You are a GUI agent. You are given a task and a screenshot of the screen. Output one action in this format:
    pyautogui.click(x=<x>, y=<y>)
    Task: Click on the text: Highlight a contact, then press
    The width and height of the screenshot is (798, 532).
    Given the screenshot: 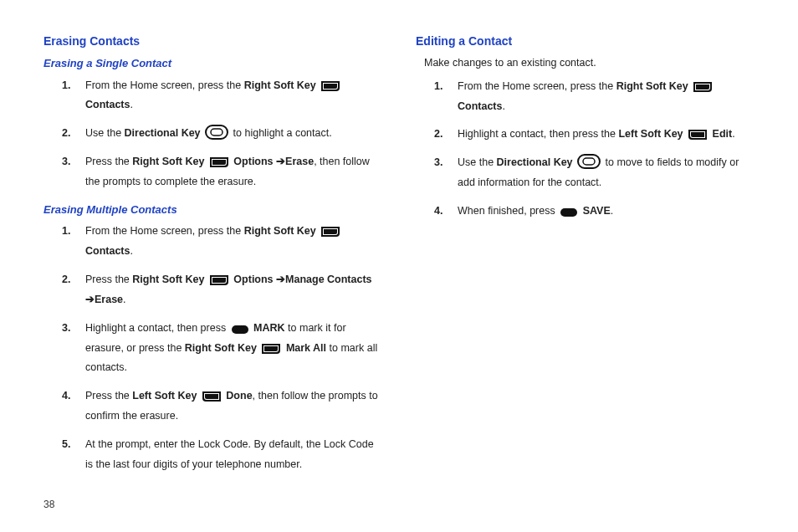 What is the action you would take?
    pyautogui.click(x=157, y=328)
    